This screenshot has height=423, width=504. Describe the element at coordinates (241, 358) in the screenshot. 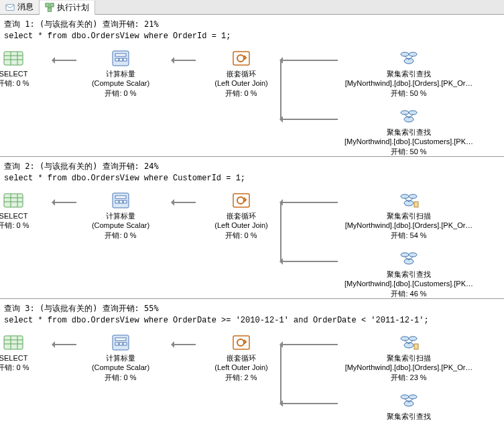

I see `op-nested-loops: 嵌套循环 (Left Outer Join) 开销: 2 %` at that location.